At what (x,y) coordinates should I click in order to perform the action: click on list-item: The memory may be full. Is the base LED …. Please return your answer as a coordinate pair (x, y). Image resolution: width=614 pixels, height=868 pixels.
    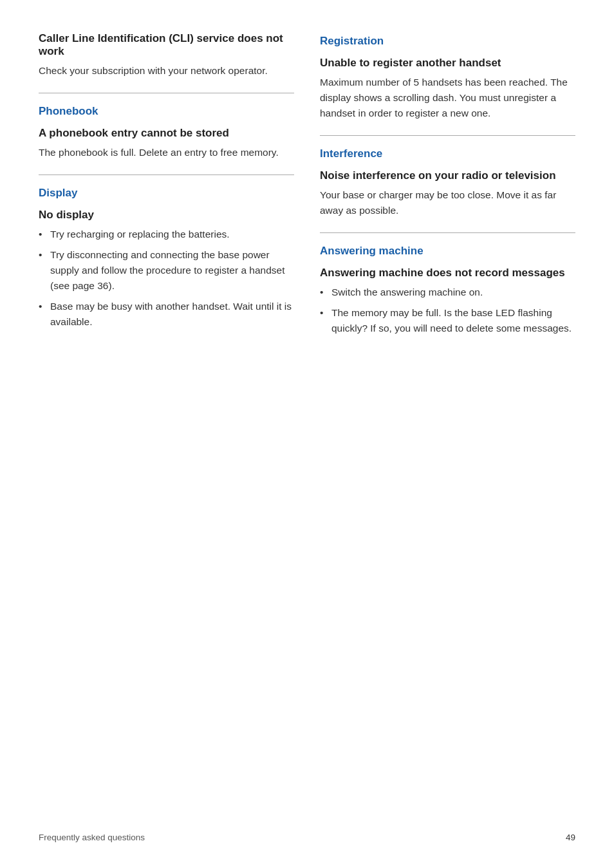
    Looking at the image, I should click on (448, 321).